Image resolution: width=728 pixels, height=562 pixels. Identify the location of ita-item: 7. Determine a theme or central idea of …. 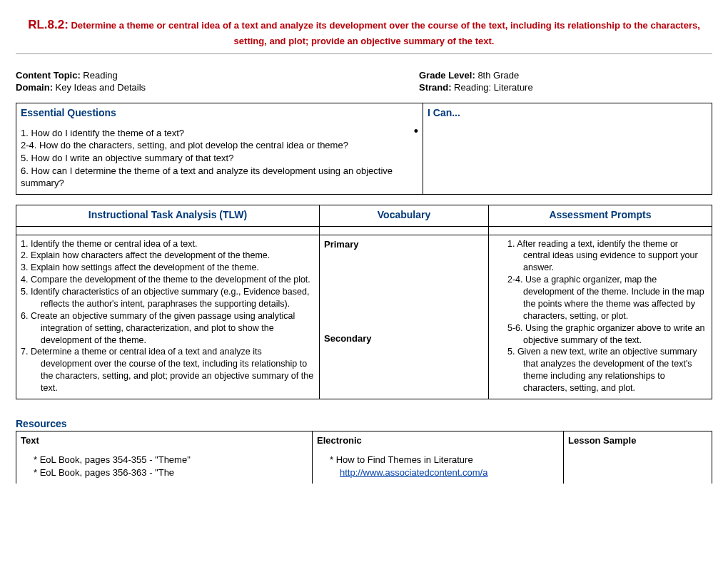
(168, 370).